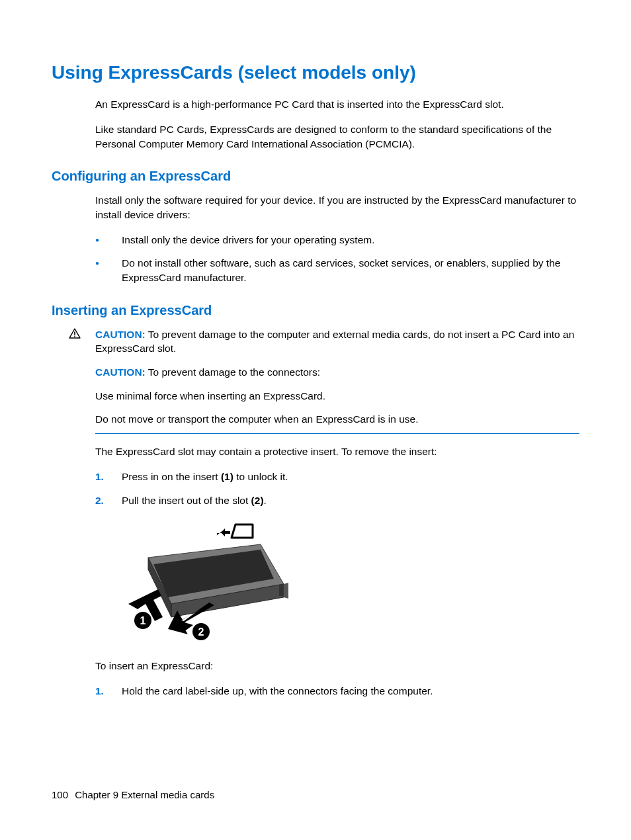 The width and height of the screenshot is (631, 840). Describe the element at coordinates (171, 476) in the screenshot. I see `step-text: Press in on the insert` at that location.